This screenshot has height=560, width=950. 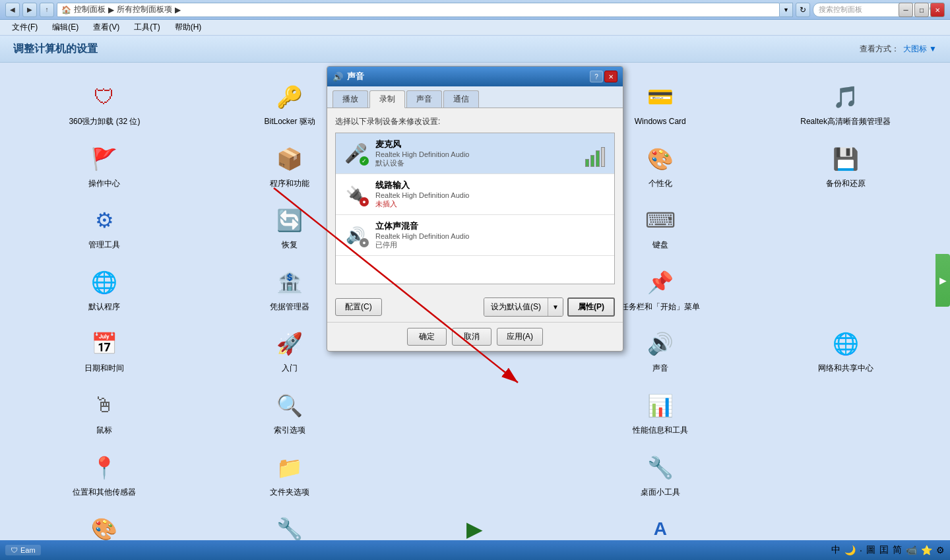 What do you see at coordinates (477, 153) in the screenshot?
I see `device-info-microphone: 麦克风 Realtek High Definition Audio 默认设备` at bounding box center [477, 153].